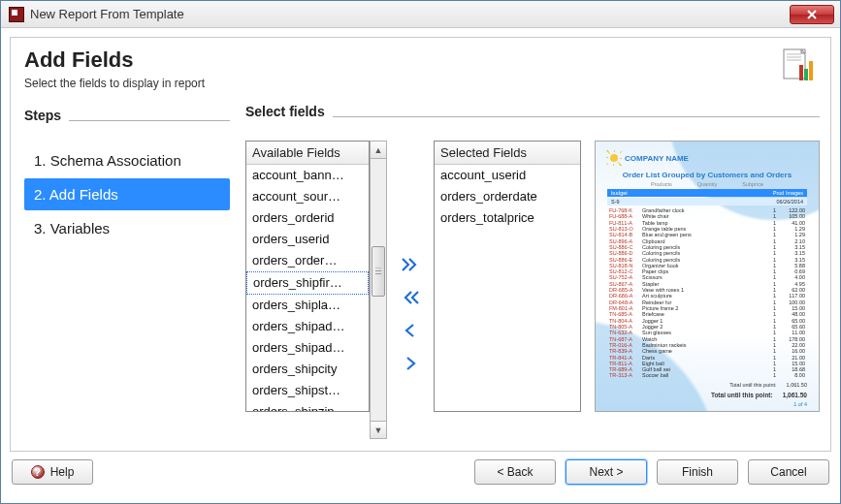 This screenshot has height=504, width=841. Describe the element at coordinates (38, 472) in the screenshot. I see `help-icon: ?` at that location.